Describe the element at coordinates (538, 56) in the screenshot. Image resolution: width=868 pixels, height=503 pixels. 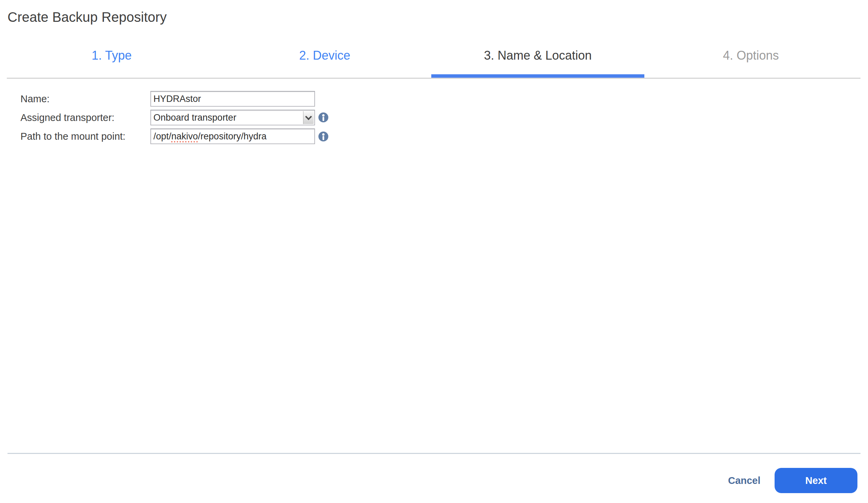
I see `tab-name-location: 3. Name & Location` at that location.